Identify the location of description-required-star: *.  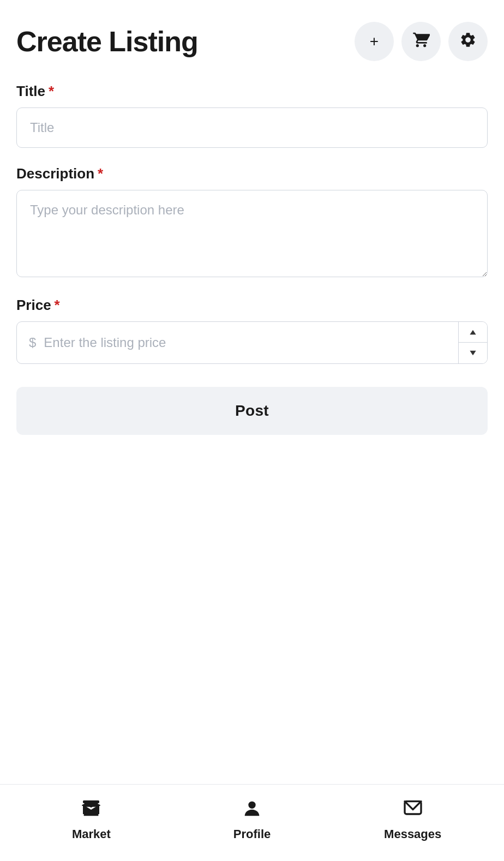
(100, 174).